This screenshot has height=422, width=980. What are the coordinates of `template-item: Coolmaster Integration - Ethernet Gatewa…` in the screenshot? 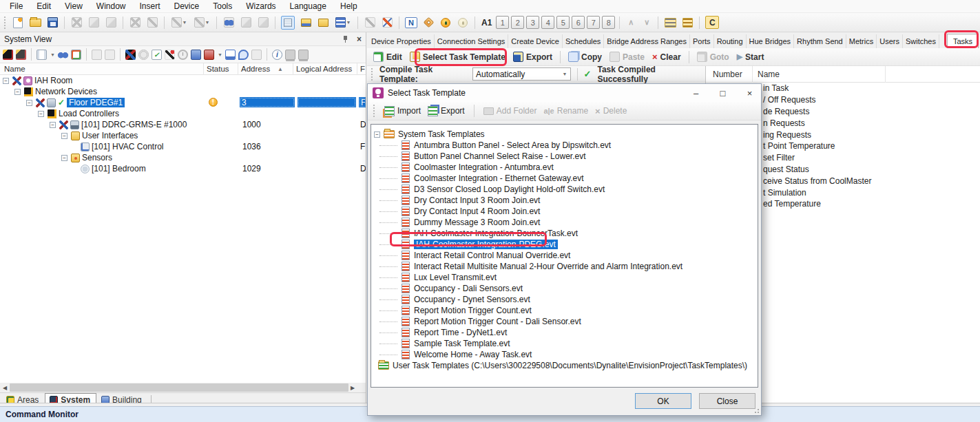 It's located at (565, 178).